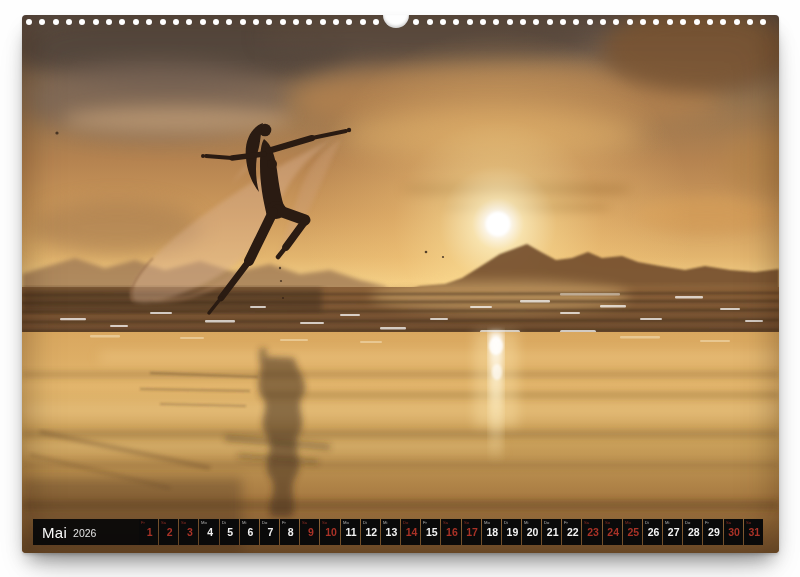 The image size is (800, 577). What do you see at coordinates (512, 532) in the screenshot?
I see `day-number: 19` at bounding box center [512, 532].